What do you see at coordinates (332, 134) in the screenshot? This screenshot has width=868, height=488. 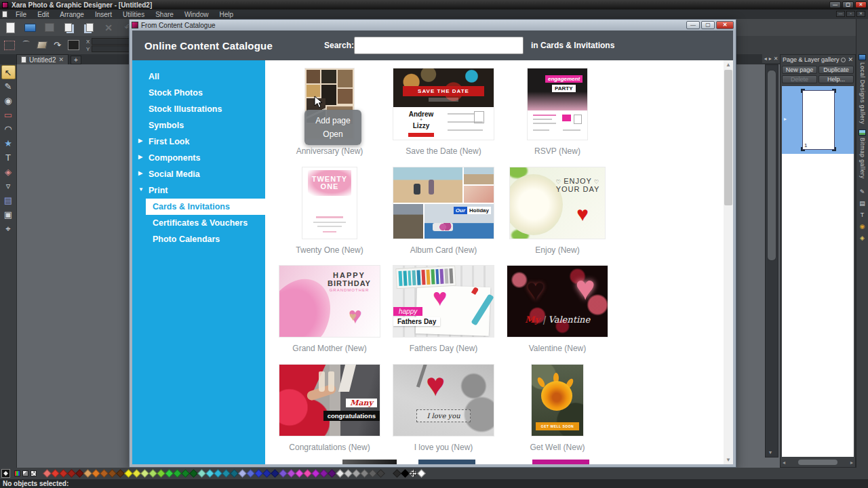 I see `open-menu-item: Open` at bounding box center [332, 134].